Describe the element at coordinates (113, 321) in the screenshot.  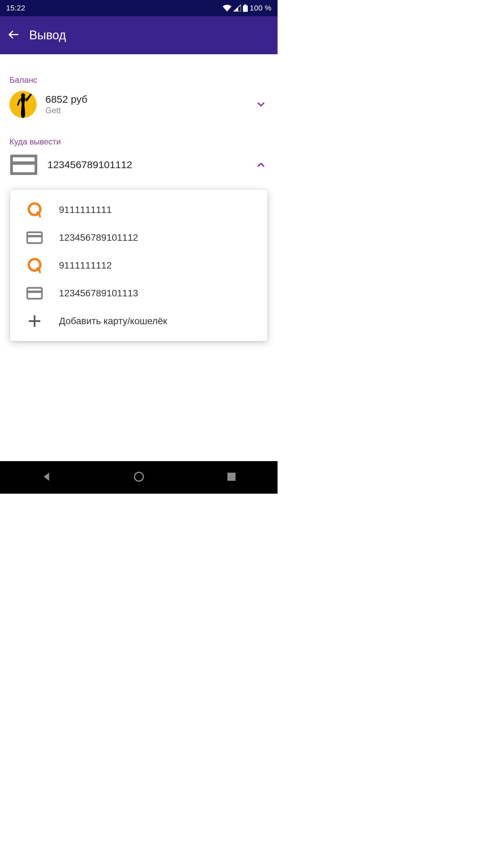
I see `dropdown-option-label: Добавить карту/кошелёк` at that location.